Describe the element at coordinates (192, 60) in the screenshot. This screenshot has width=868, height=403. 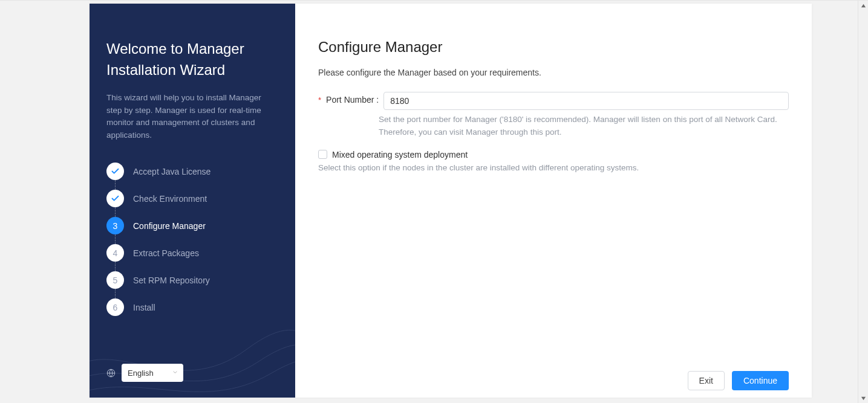
I see `sidebar-title: Welcome to Manager Installation Wizard` at that location.